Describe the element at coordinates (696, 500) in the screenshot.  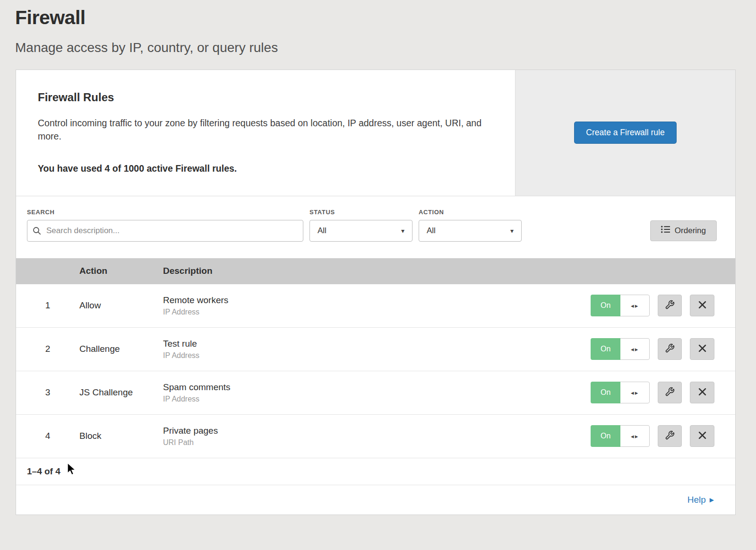
I see `help-link-label: Help` at that location.